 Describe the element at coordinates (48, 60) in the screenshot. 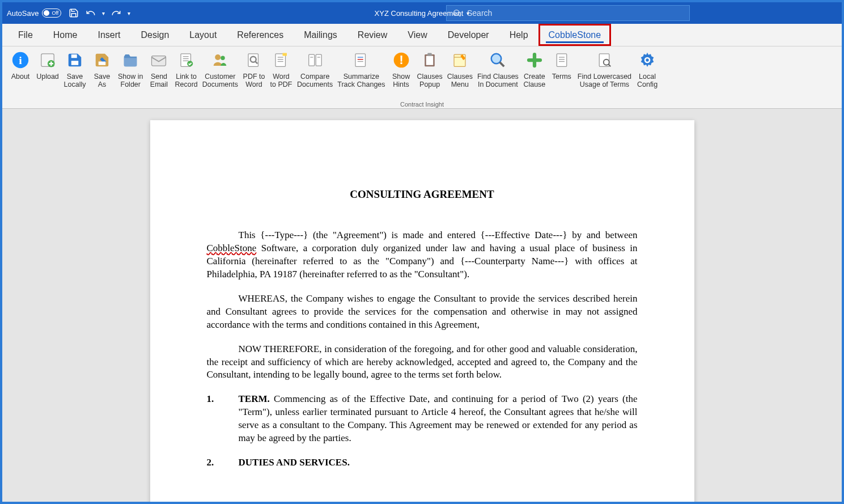

I see `upload-icon` at that location.